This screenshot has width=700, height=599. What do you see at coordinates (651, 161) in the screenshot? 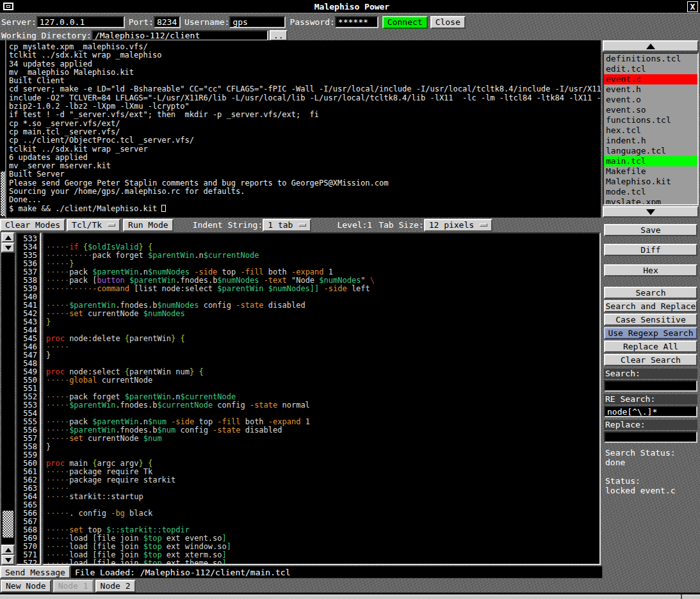
I see `file-list-item: main.tcl` at bounding box center [651, 161].